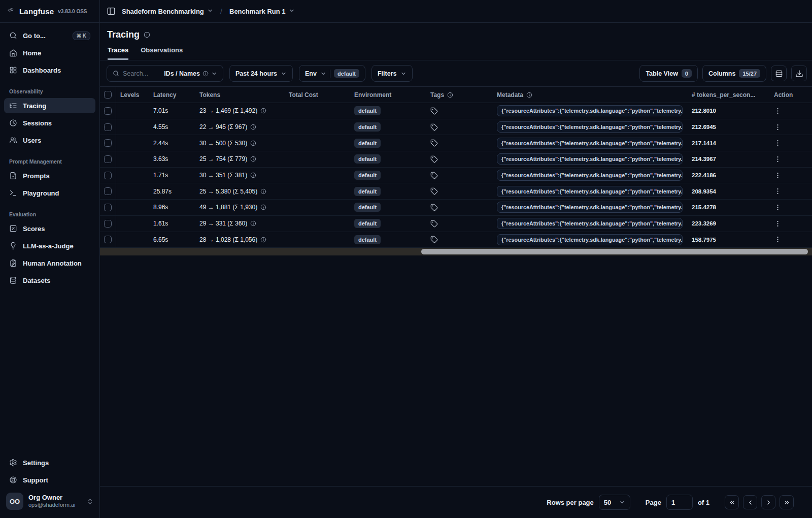 Image resolution: width=812 pixels, height=518 pixels. I want to click on page-header: Tracing, so click(456, 31).